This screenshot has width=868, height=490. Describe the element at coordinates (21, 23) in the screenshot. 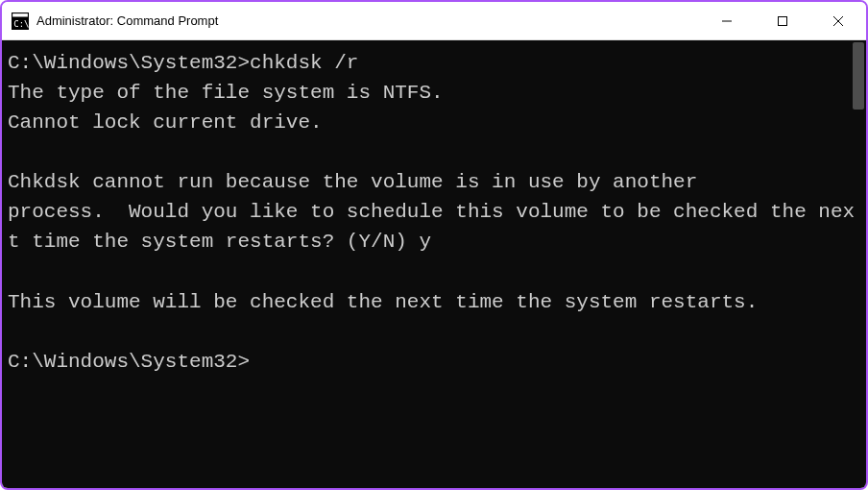

I see `svg-text: C:\` at that location.